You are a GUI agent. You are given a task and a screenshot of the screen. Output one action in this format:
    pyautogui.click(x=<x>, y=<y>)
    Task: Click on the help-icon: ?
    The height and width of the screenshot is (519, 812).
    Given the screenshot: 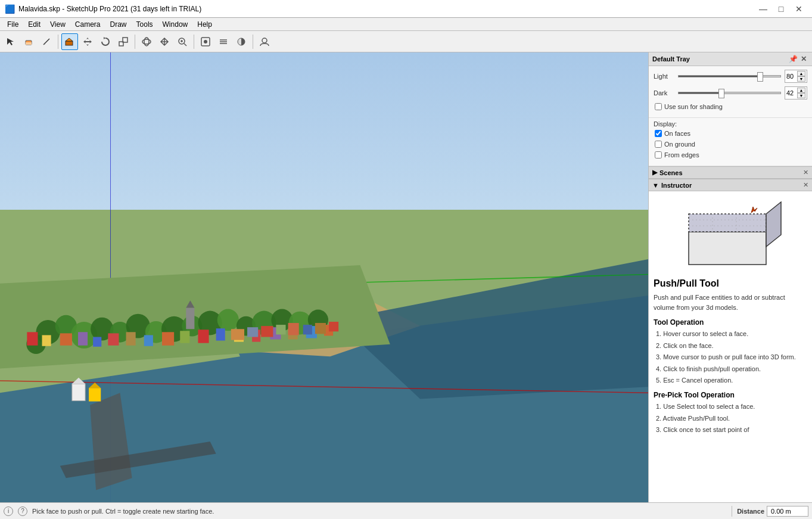 What is the action you would take?
    pyautogui.click(x=23, y=511)
    